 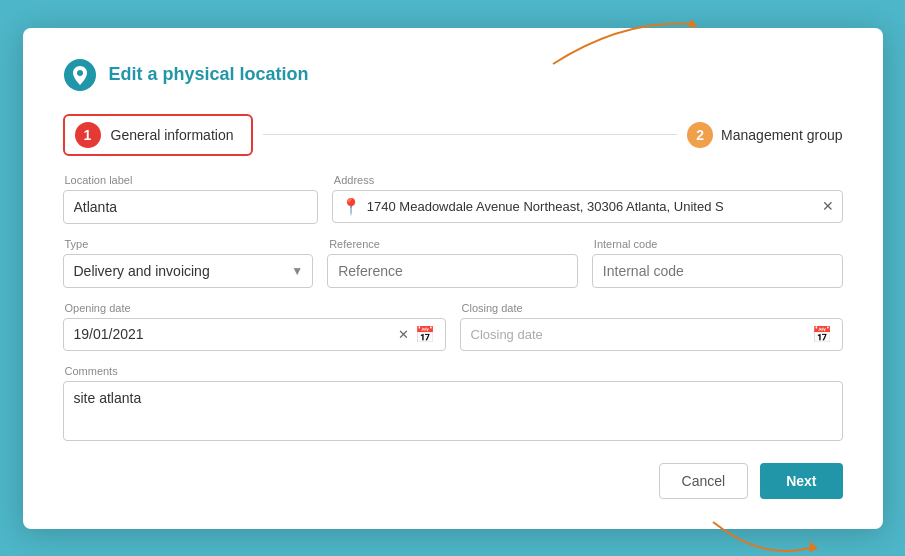 What do you see at coordinates (453, 411) in the screenshot?
I see `comments-input: site atlanta` at bounding box center [453, 411].